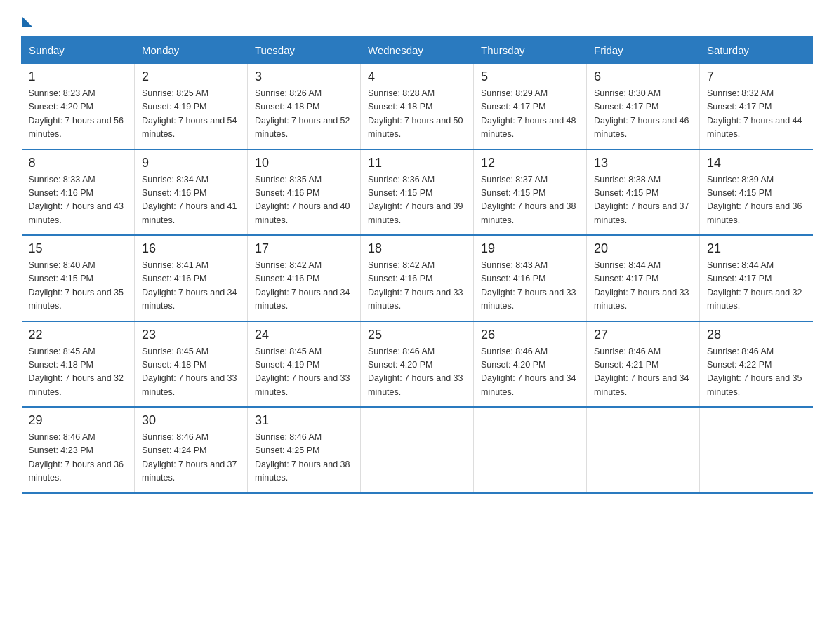  What do you see at coordinates (643, 335) in the screenshot?
I see `day-number: 27` at bounding box center [643, 335].